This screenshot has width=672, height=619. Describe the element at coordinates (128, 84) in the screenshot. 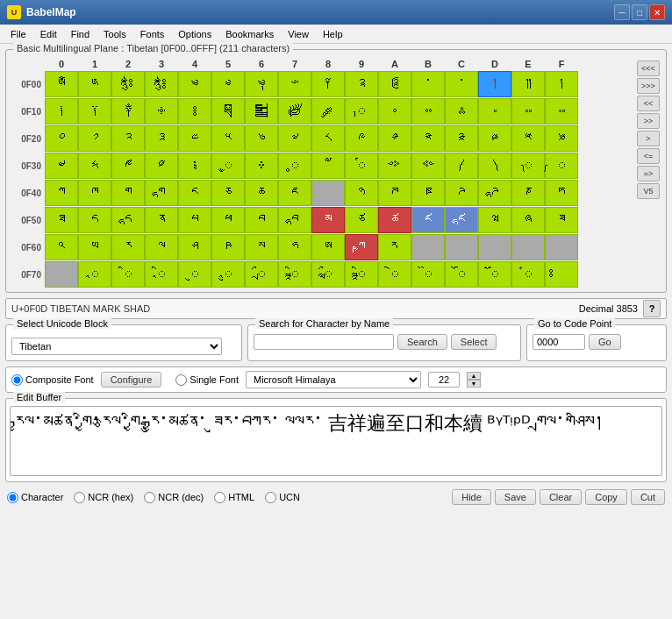

I see `cell-0F02: ༂` at that location.